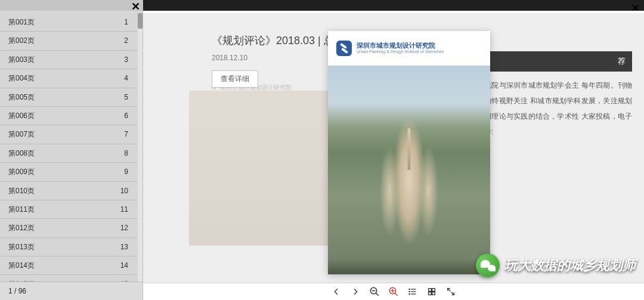 This screenshot has height=300, width=644. What do you see at coordinates (69, 98) in the screenshot?
I see `page-list-item: 第005页5` at bounding box center [69, 98].